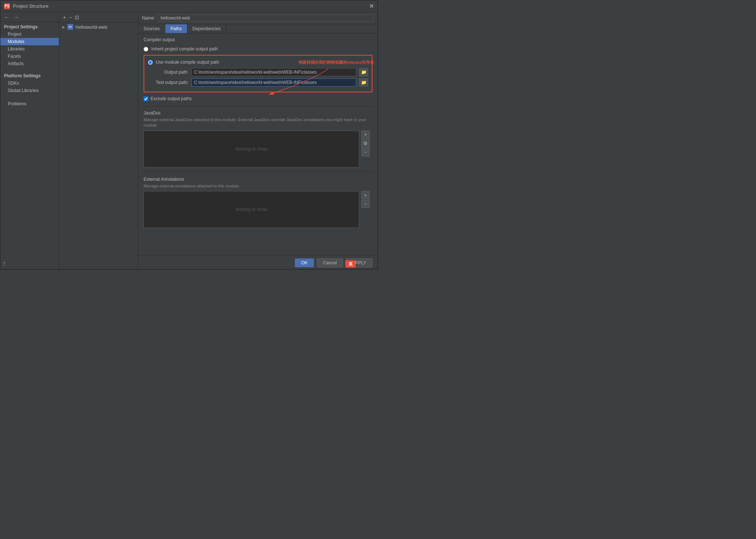  Describe the element at coordinates (330, 263) in the screenshot. I see `cancel-button: Cancel` at that location.